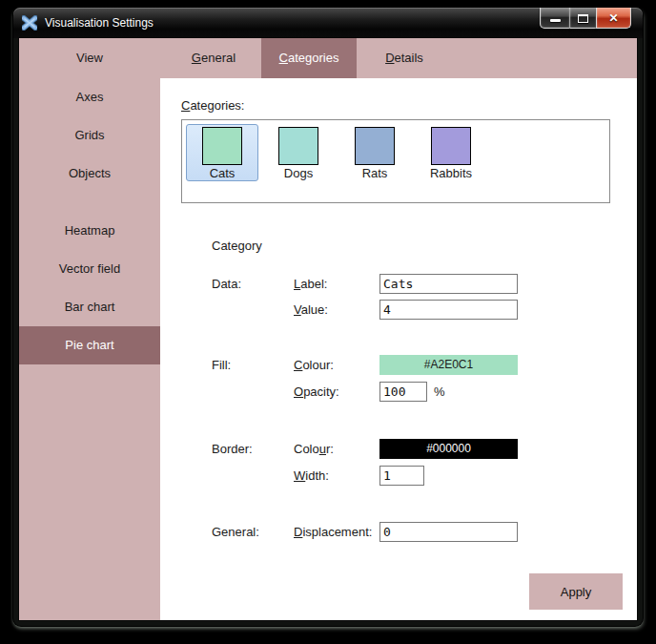  What do you see at coordinates (90, 174) in the screenshot?
I see `sidebar-item-objects: Objects` at bounding box center [90, 174].